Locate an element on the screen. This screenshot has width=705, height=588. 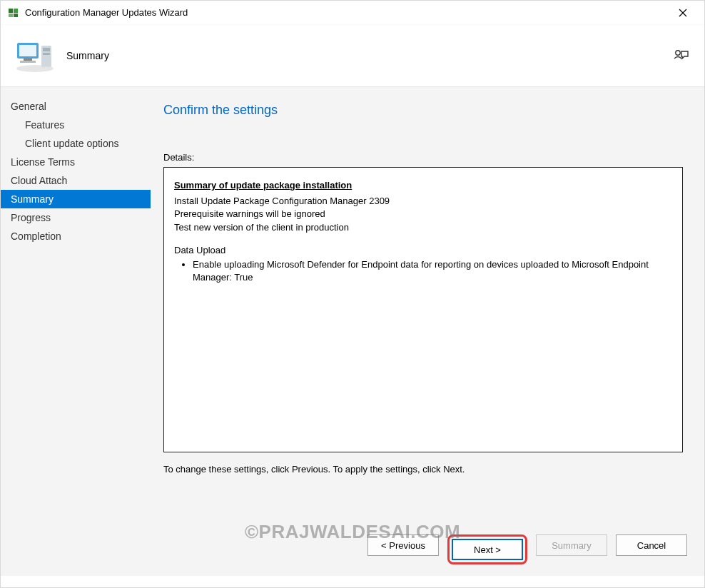
cancel-button: Cancel is located at coordinates (651, 545).